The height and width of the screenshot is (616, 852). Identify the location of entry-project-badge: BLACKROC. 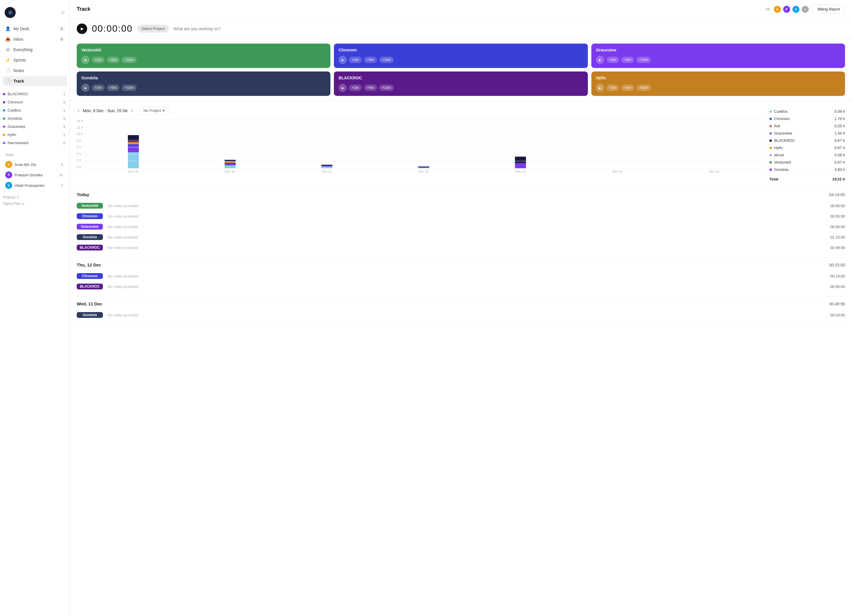
(90, 248).